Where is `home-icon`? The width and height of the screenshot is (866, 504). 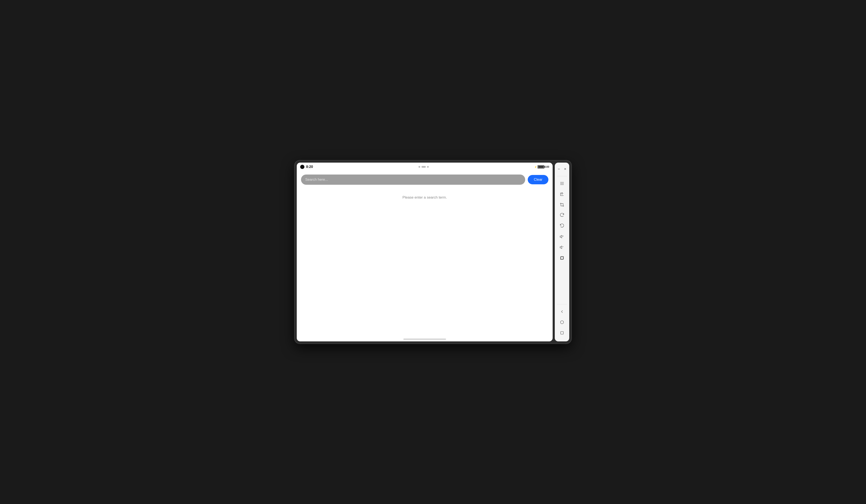
home-icon is located at coordinates (562, 322).